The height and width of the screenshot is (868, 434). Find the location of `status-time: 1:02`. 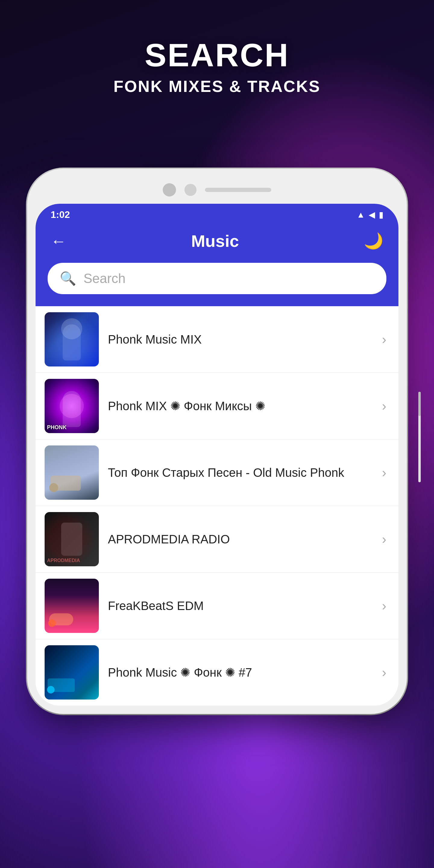

status-time: 1:02 is located at coordinates (60, 215).